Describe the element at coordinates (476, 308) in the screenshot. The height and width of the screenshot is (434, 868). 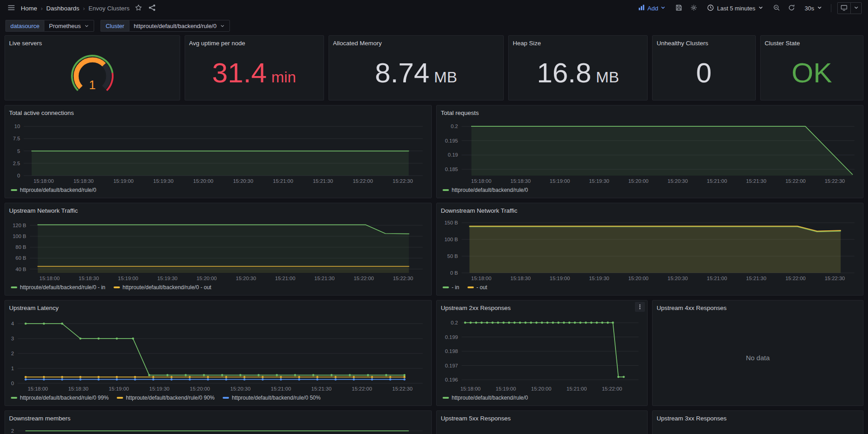
I see `panel-title: Upstream 2xx Responses` at that location.